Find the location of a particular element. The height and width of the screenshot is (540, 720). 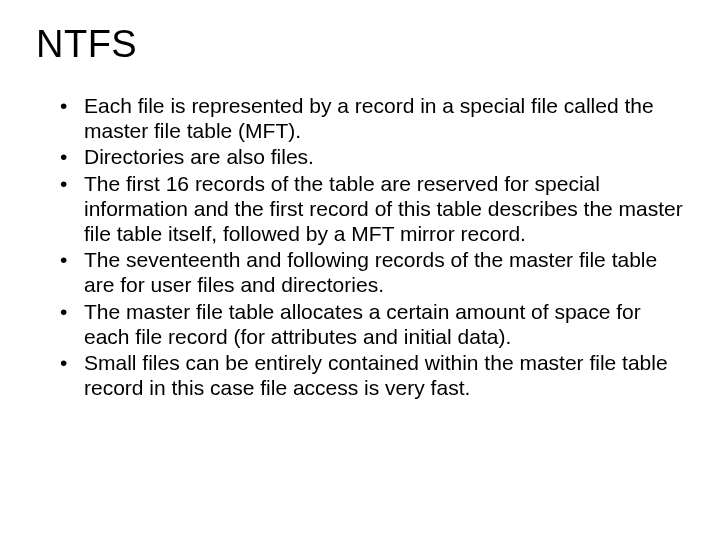

page-title: NTFS is located at coordinates (360, 45).